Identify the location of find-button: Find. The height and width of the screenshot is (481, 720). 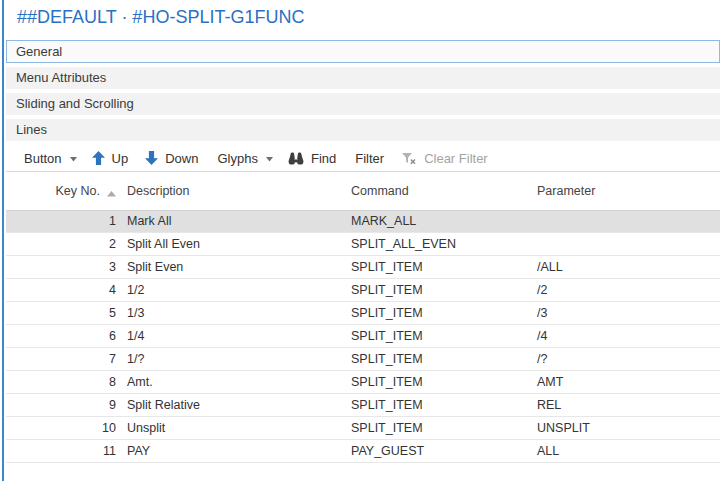
(313, 158).